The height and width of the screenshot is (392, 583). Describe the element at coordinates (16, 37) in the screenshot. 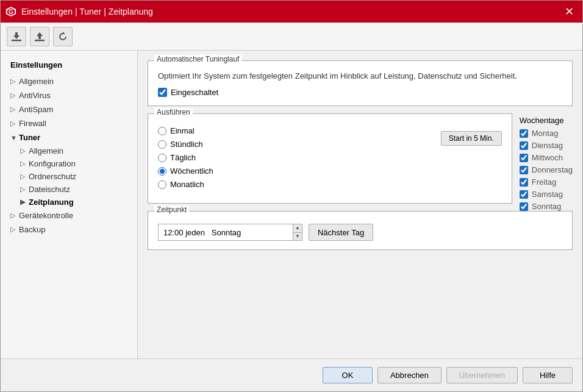

I see `toolbar-download-button` at that location.